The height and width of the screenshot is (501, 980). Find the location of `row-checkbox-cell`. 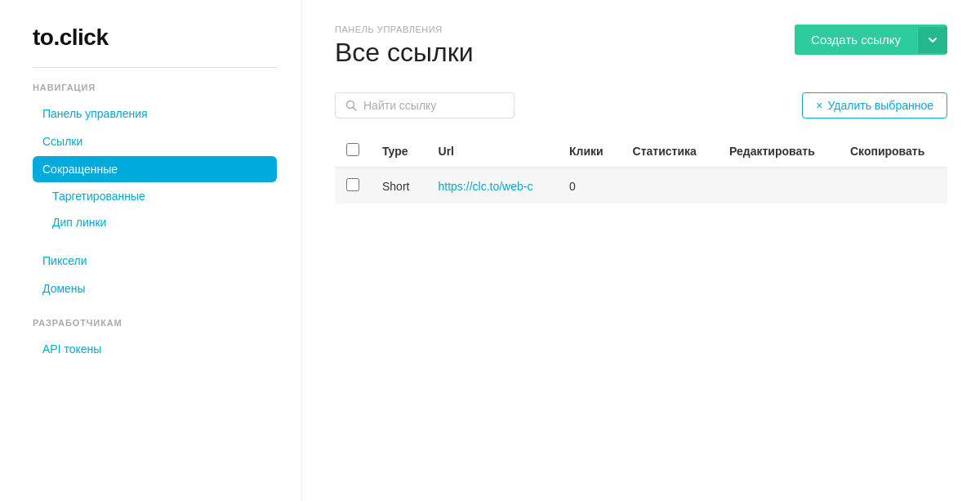

row-checkbox-cell is located at coordinates (353, 186).